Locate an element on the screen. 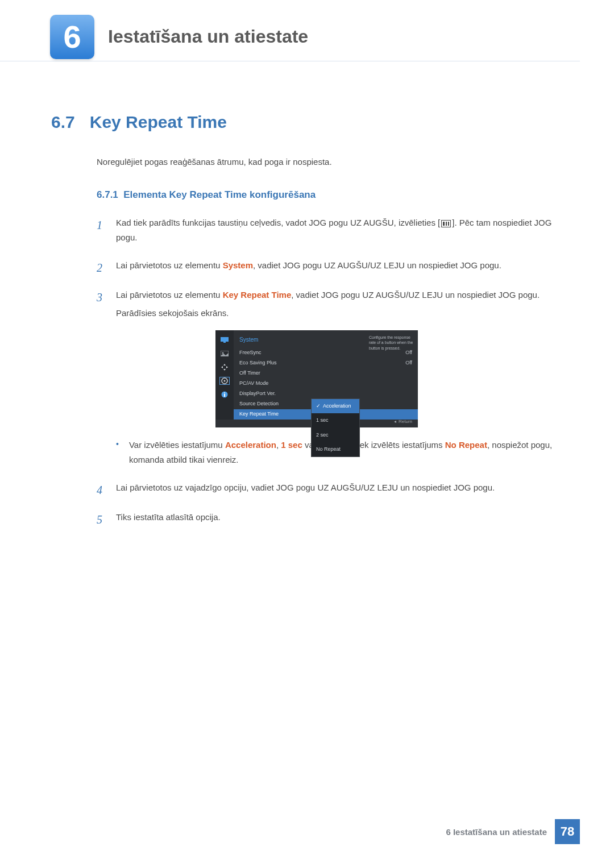  dropdown-item-acceleration: ✓Acceleration is located at coordinates (335, 406).